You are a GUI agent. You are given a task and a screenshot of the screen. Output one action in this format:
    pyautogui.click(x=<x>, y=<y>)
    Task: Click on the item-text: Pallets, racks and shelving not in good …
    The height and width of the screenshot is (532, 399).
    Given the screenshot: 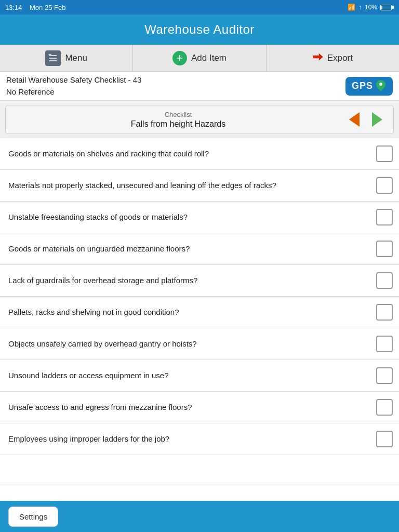 What is the action you would take?
    pyautogui.click(x=192, y=312)
    